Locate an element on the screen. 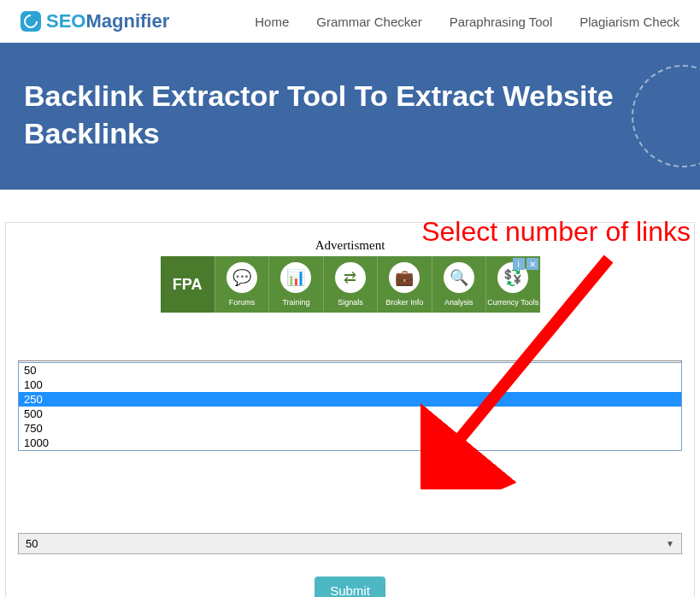  ad-item-broker: 💼Broker Info is located at coordinates (403, 284).